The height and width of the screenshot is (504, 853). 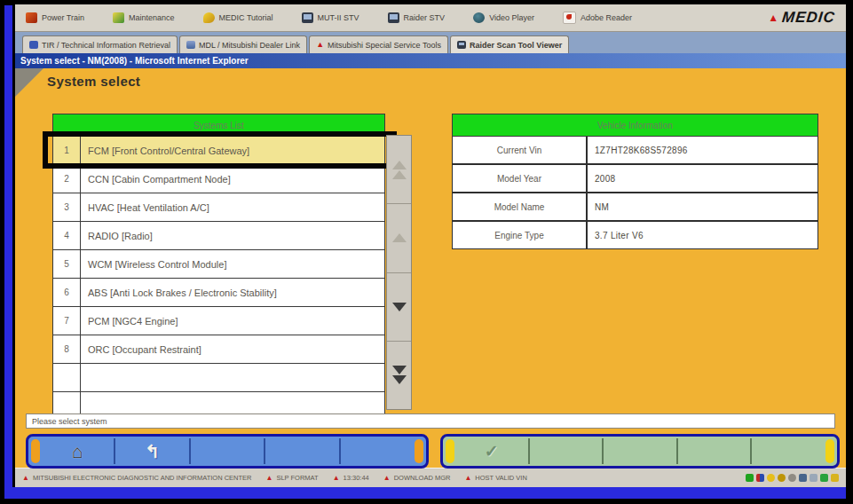 What do you see at coordinates (330, 18) in the screenshot?
I see `launcher-item-mut-ii-stv: MUT-II STV` at bounding box center [330, 18].